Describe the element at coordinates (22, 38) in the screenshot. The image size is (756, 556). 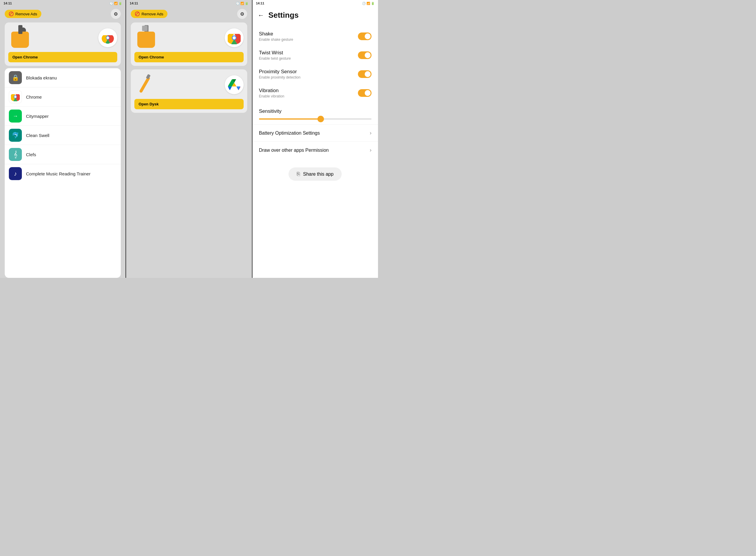
I see `gesture-hand-left` at that location.